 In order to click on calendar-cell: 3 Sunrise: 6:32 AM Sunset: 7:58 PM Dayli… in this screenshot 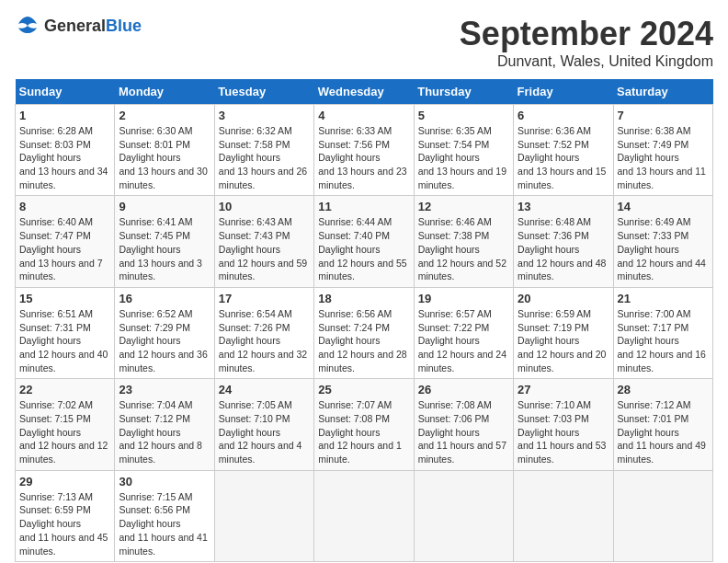, I will do `click(264, 151)`.